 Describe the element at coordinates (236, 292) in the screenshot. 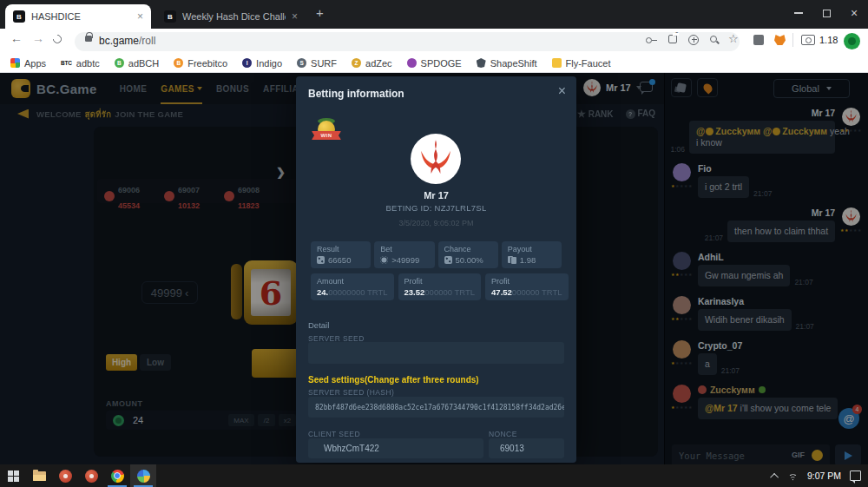

I see `slot-cap` at that location.